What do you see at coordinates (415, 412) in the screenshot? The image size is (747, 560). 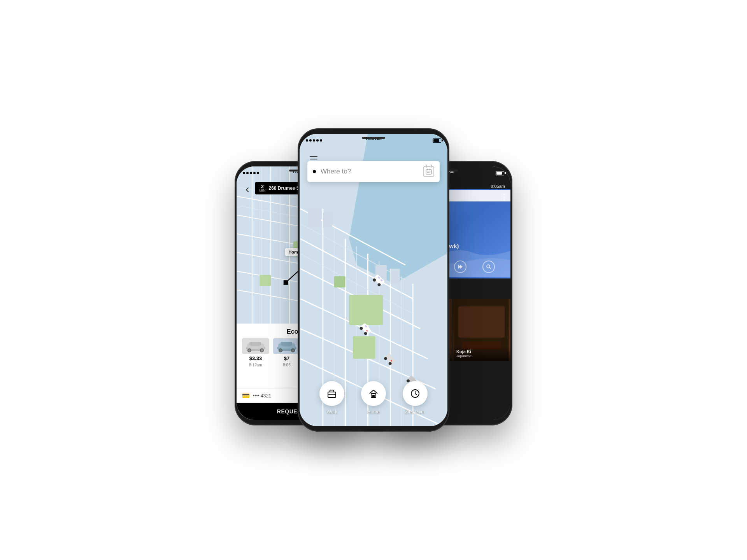 I see `dock-label-gym: Zinc Gym` at bounding box center [415, 412].